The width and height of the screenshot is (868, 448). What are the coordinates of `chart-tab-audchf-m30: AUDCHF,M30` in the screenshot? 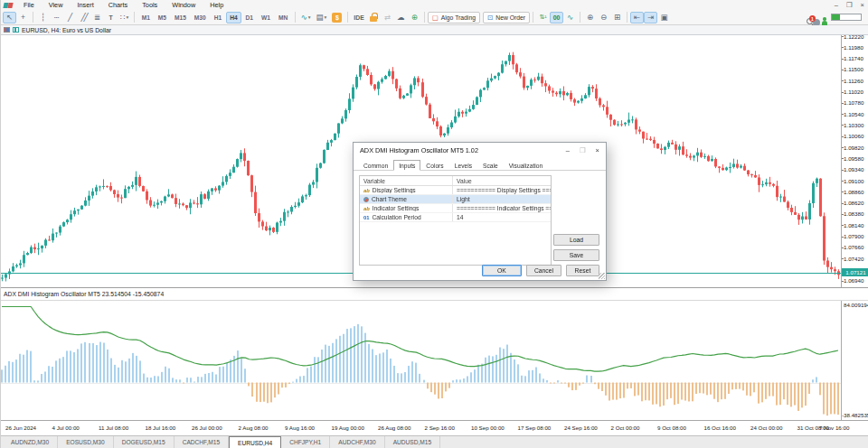 It's located at (357, 443).